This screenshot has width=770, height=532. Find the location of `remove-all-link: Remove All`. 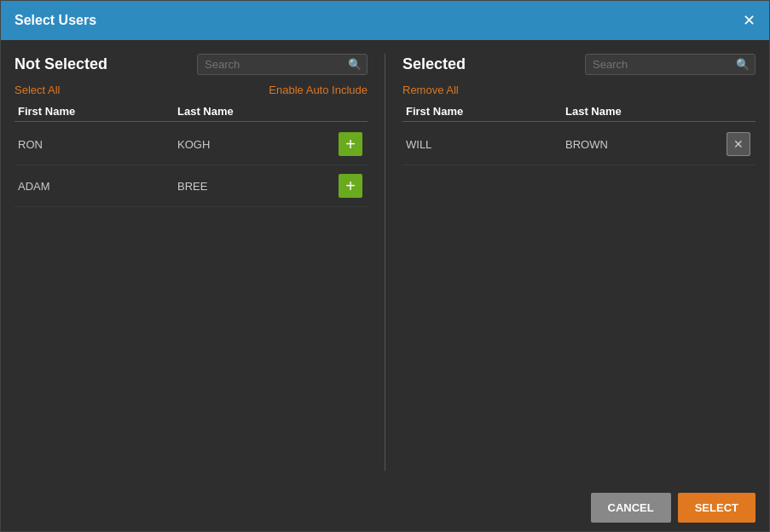

remove-all-link: Remove All is located at coordinates (431, 90).